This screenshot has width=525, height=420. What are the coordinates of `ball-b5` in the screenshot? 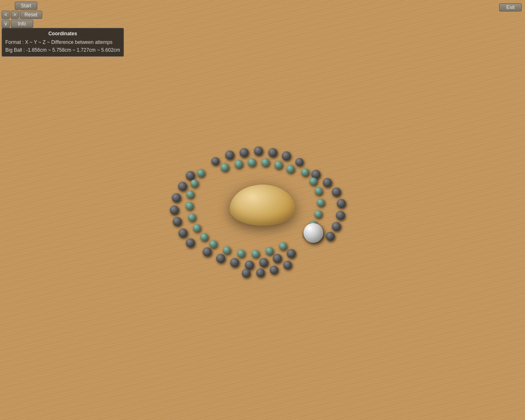 It's located at (264, 262).